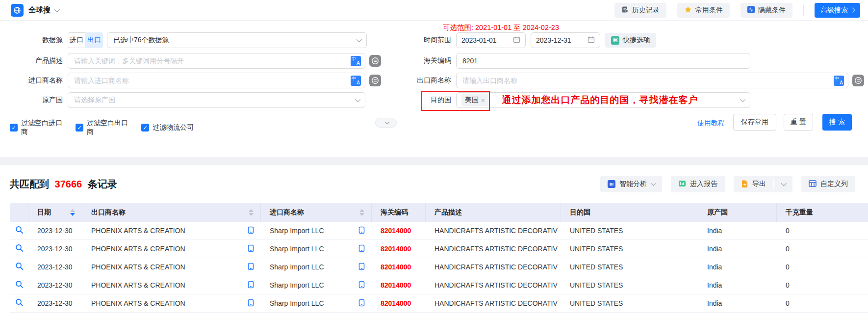 The image size is (868, 318). Describe the element at coordinates (688, 10) in the screenshot. I see `star-icon` at that location.